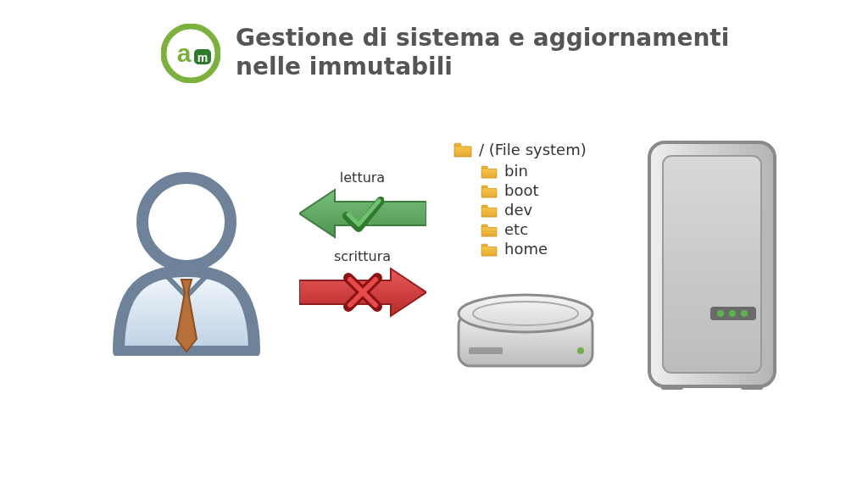  I want to click on svg-text: a, so click(185, 53).